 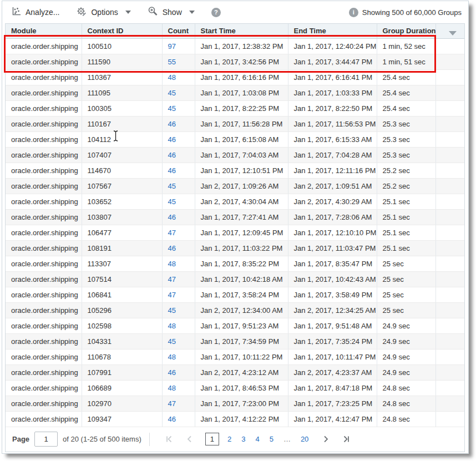 What do you see at coordinates (235, 248) in the screenshot?
I see `table-row: oracle.order.shipping10819146Jan 1, 2017…` at bounding box center [235, 248].